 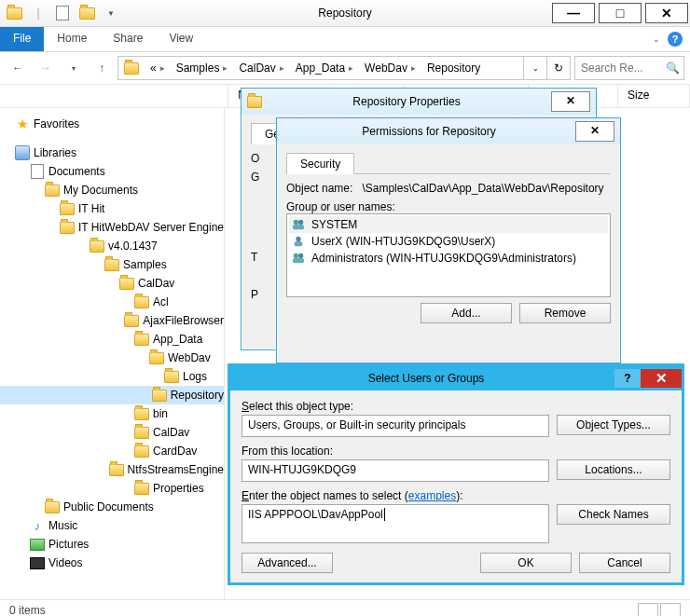 I want to click on properties-o-label: O, so click(x=255, y=158).